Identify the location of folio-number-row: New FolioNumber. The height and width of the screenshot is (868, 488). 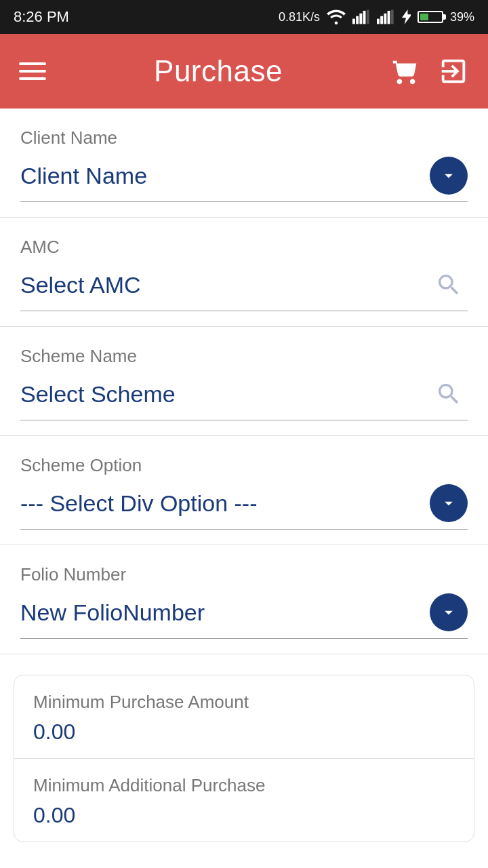
(244, 616).